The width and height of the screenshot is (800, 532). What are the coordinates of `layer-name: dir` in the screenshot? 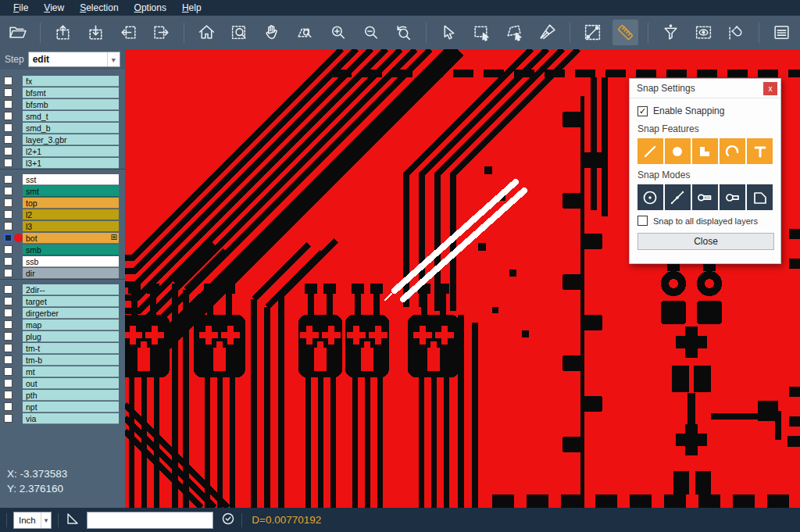 It's located at (70, 273).